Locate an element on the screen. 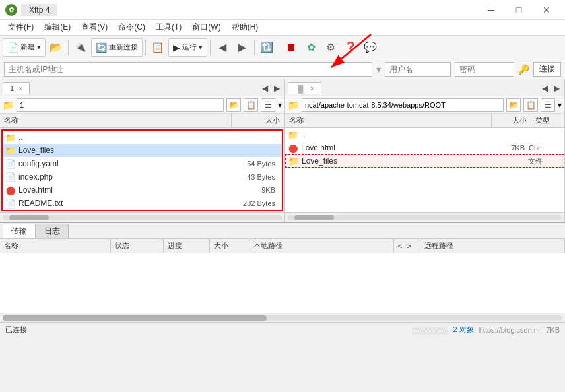 The height and width of the screenshot is (392, 565). menu-view: 查看(V) is located at coordinates (94, 28).